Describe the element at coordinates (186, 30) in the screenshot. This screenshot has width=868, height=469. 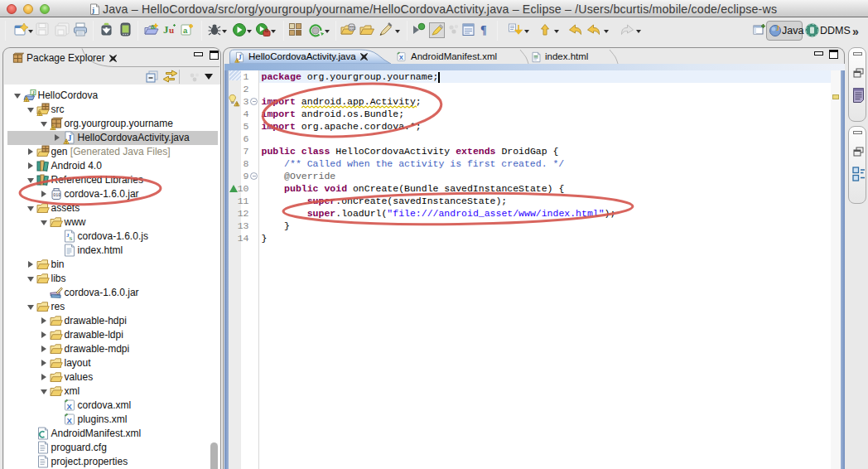
I see `svg-text: a` at that location.